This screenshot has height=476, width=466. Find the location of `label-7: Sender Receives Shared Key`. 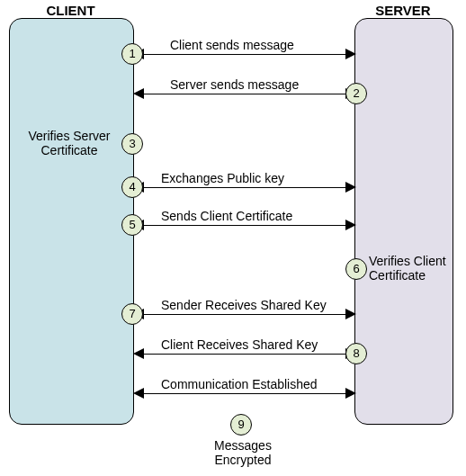

label-7: Sender Receives Shared Key is located at coordinates (244, 305).